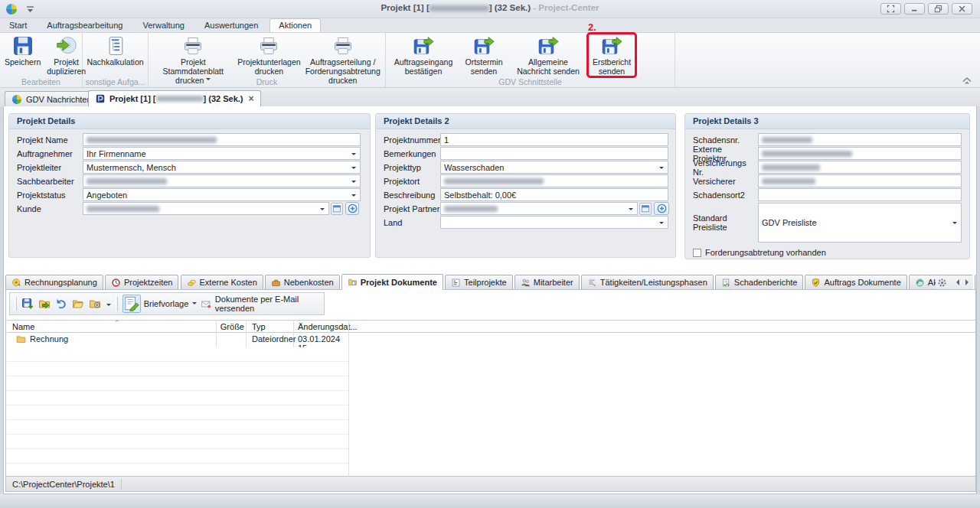  Describe the element at coordinates (446, 140) in the screenshot. I see `field-value: 1` at that location.